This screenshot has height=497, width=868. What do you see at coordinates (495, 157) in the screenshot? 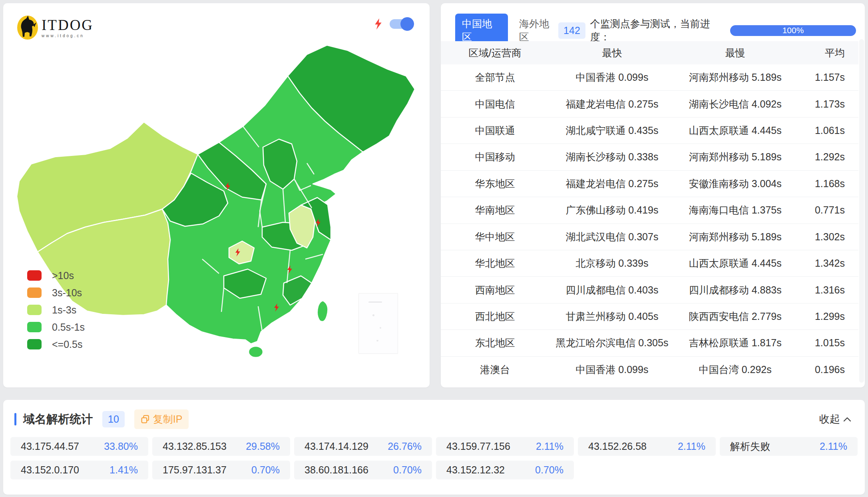
I see `cell-region: 中国移动` at bounding box center [495, 157].